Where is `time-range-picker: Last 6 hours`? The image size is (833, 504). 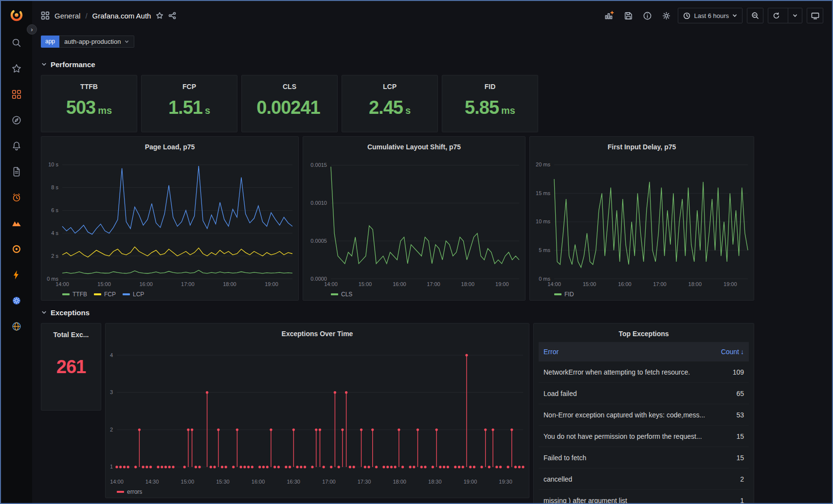
time-range-picker: Last 6 hours is located at coordinates (710, 16).